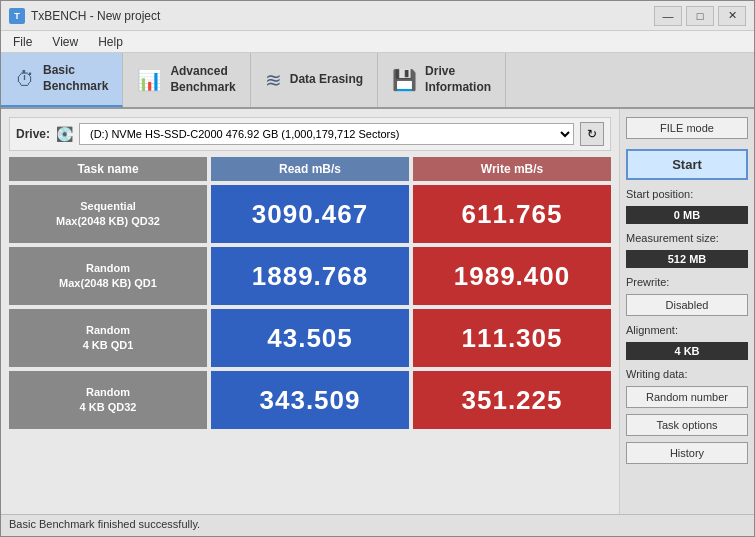 This screenshot has height=537, width=755. Describe the element at coordinates (668, 16) in the screenshot. I see `minimize-button: —` at that location.